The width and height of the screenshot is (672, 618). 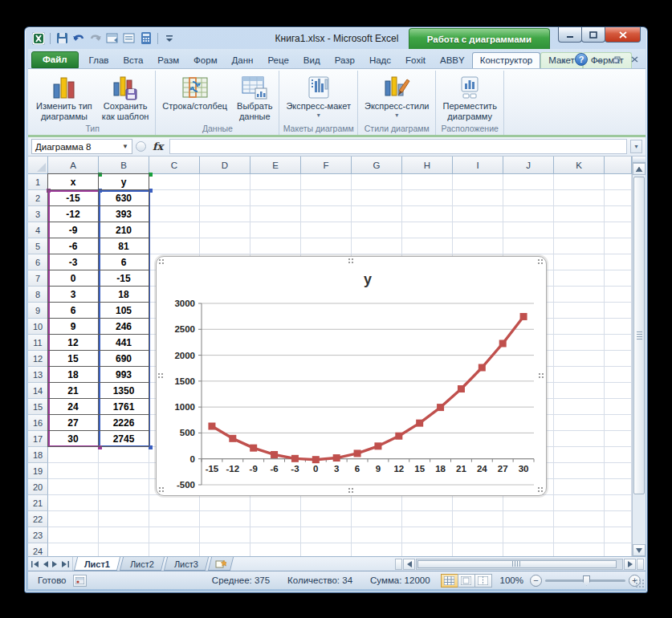 What do you see at coordinates (479, 165) in the screenshot?
I see `column-header-I: I` at bounding box center [479, 165].